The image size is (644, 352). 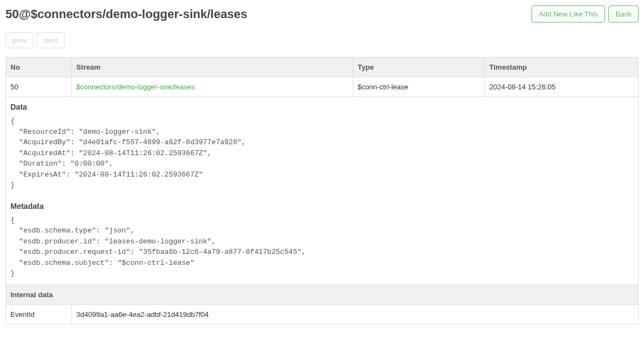 What do you see at coordinates (213, 67) in the screenshot?
I see `column-header-stream: Stream` at bounding box center [213, 67].